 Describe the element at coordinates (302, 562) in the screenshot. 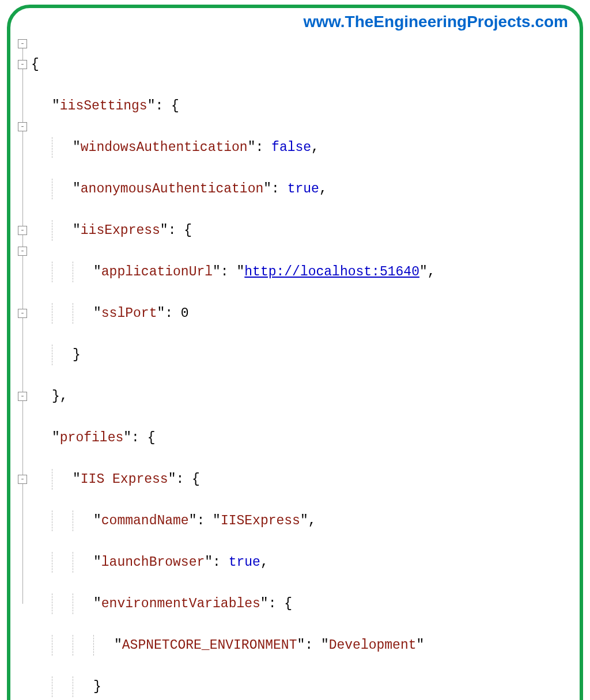

I see `code-line: "launchBrowser": true,` at that location.